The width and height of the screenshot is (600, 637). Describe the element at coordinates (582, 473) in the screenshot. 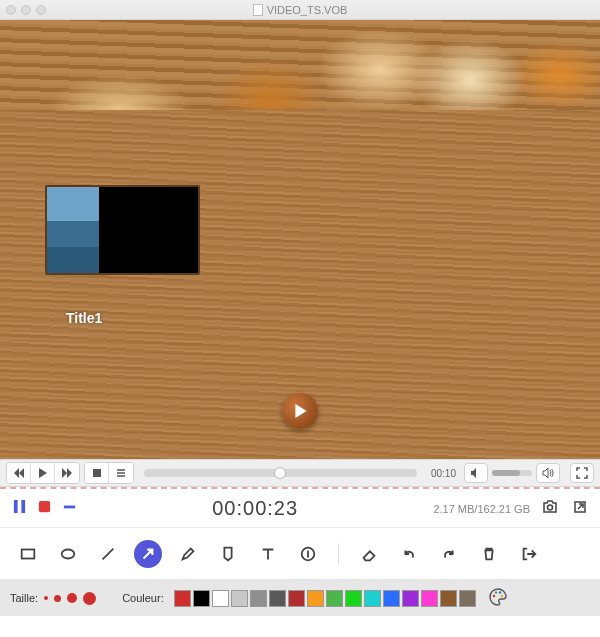

I see `fullscreen-icon` at that location.